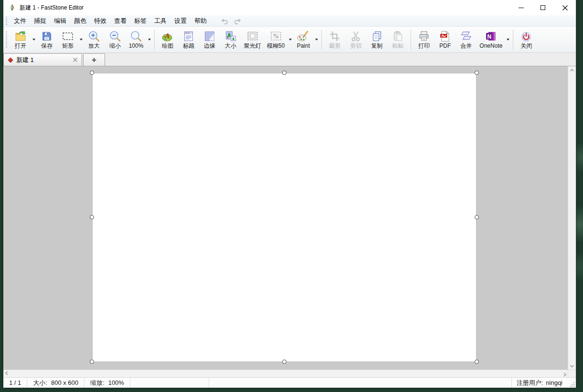 The width and height of the screenshot is (583, 392). What do you see at coordinates (521, 8) in the screenshot?
I see `minimize-button` at bounding box center [521, 8].